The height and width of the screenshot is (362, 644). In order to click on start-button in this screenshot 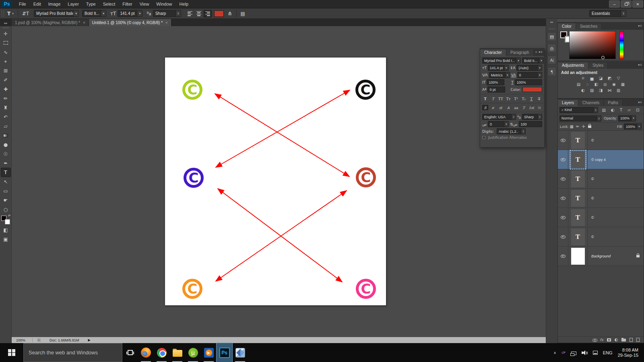, I will do `click(12, 352)`.